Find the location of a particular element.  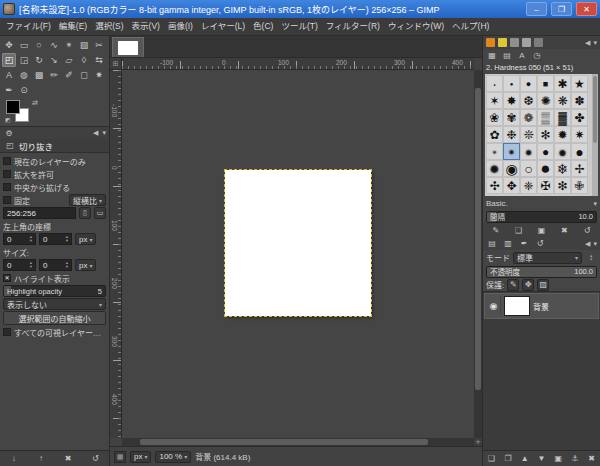

tool-options-footer-icon-restore-options: ↑ is located at coordinates (41, 459).